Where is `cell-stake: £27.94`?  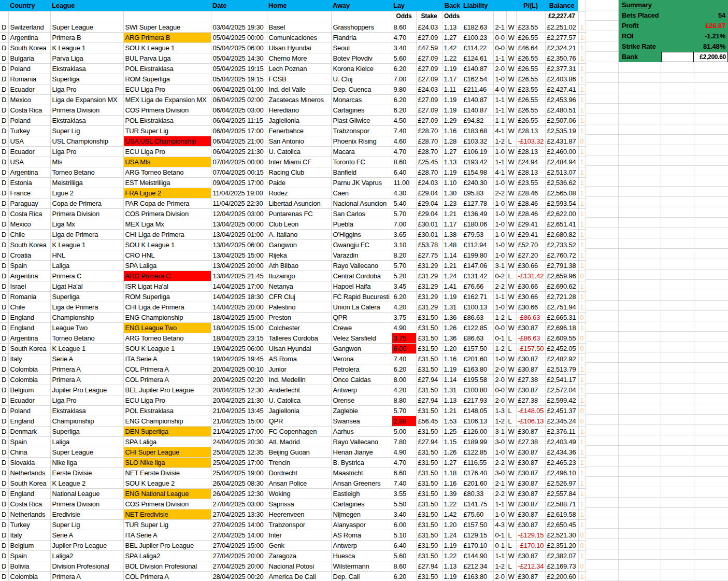 cell-stake: £27.94 is located at coordinates (429, 442).